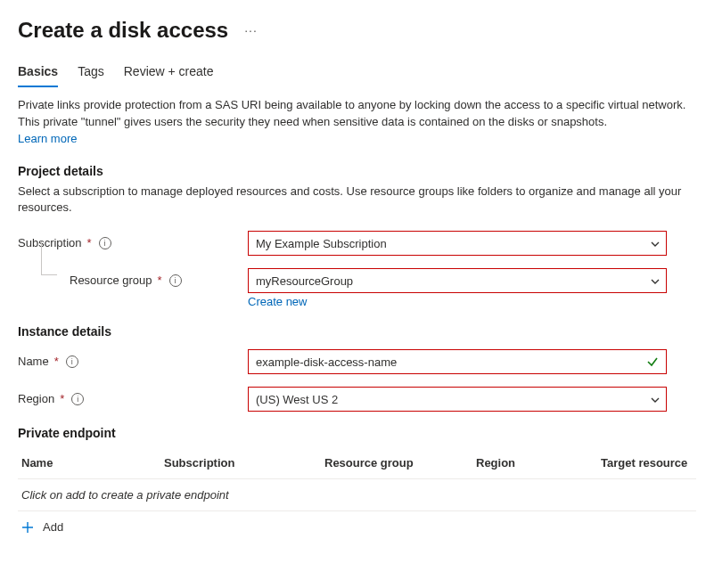 The image size is (714, 588). Describe the element at coordinates (538, 463) in the screenshot. I see `col-region: Region` at that location.